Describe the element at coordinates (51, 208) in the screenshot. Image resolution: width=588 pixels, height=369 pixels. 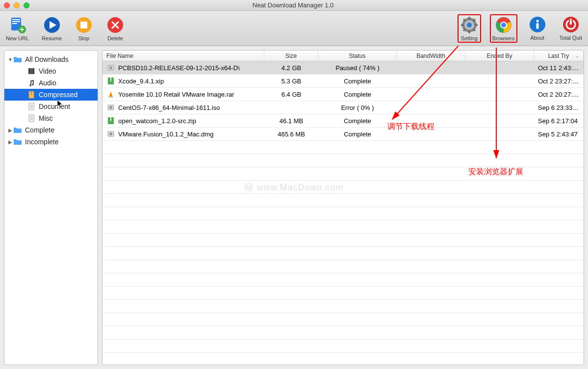
I see `sidebar: ▼All DownloadsVideoAudioCompressedDocume…` at that location.